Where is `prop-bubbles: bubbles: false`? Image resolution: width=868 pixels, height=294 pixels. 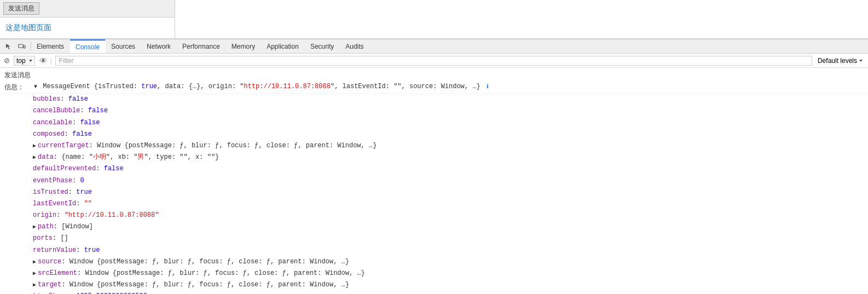
prop-bubbles: bubbles: false is located at coordinates (434, 100).